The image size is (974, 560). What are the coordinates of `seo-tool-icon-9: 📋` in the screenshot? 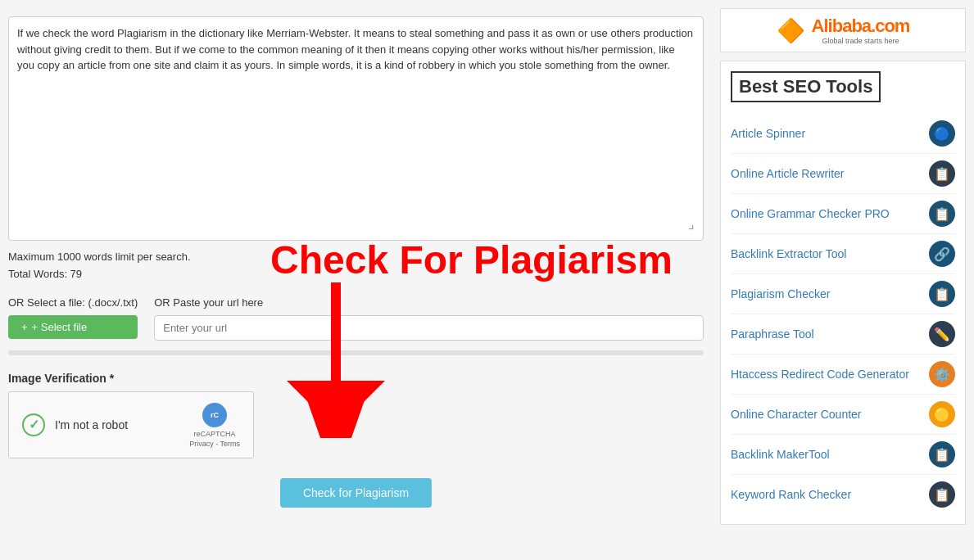 It's located at (942, 495).